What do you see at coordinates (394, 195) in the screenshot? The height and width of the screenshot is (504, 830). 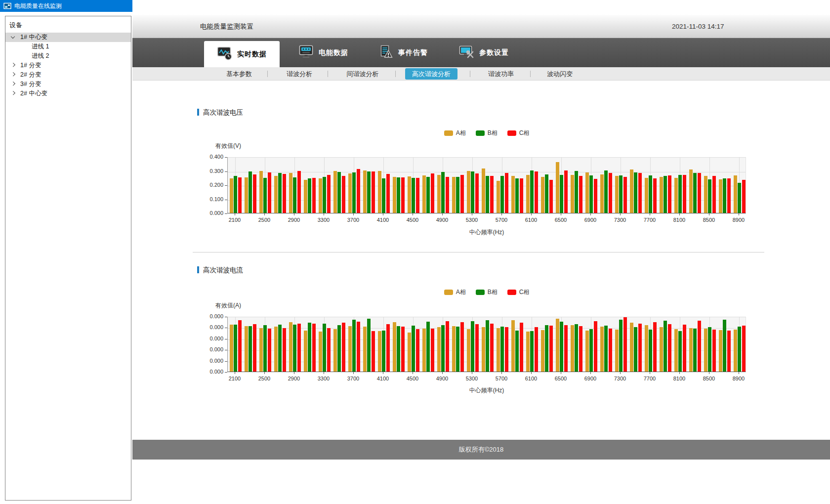 I see `bar-A相-4300` at bounding box center [394, 195].